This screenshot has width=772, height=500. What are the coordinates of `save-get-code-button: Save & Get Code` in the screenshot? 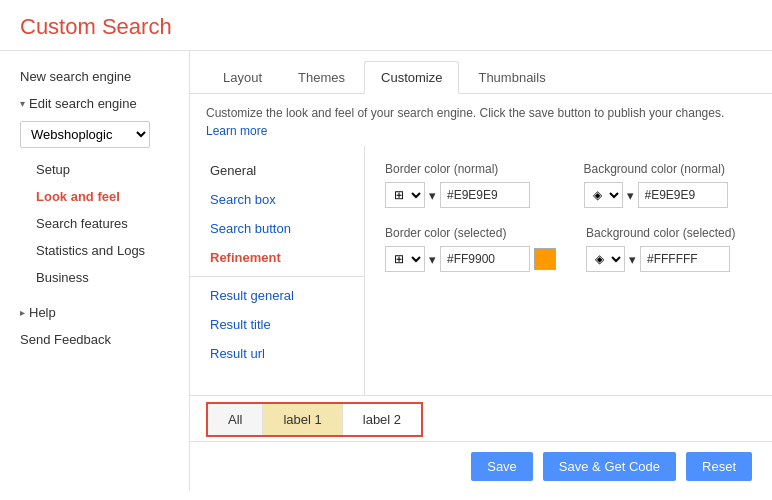 It's located at (610, 466).